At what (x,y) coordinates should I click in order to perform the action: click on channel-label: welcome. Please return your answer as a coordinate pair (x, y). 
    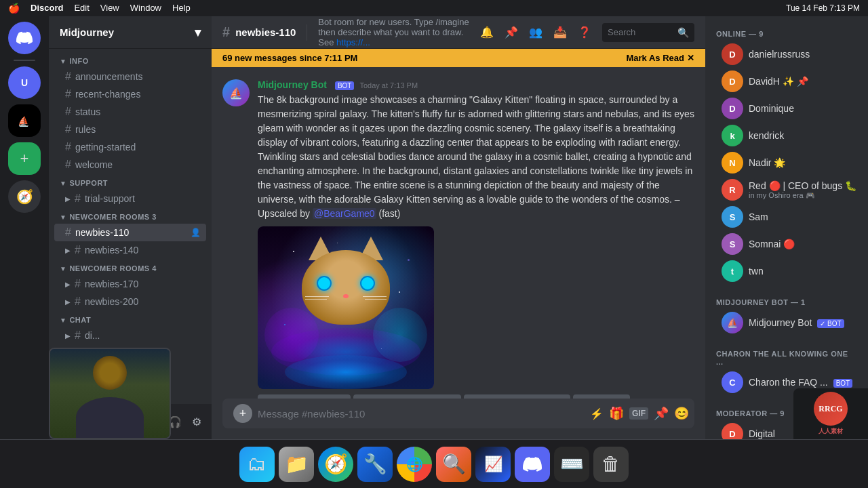
    Looking at the image, I should click on (94, 165).